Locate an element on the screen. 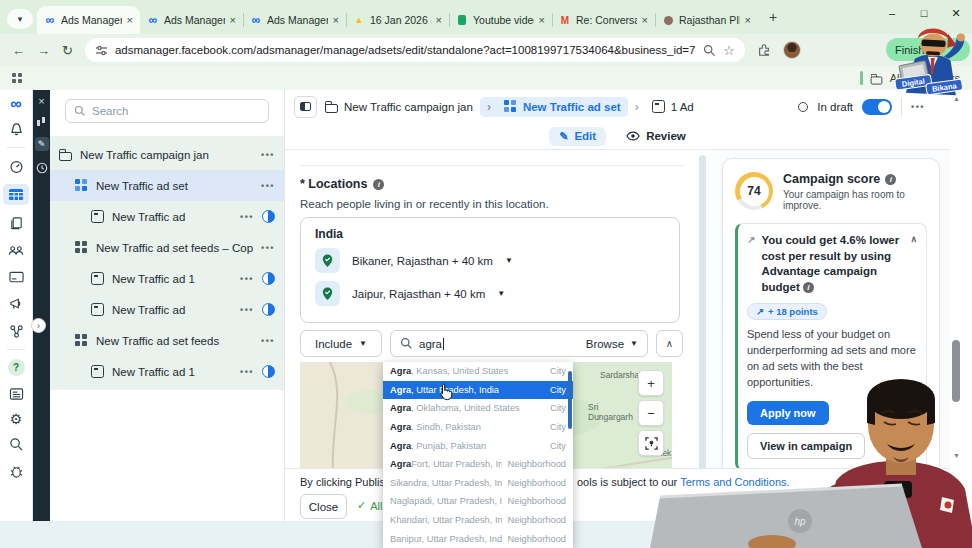 This screenshot has width=972, height=548. breadcrumb-item: New Traffic campaign jan is located at coordinates (399, 106).